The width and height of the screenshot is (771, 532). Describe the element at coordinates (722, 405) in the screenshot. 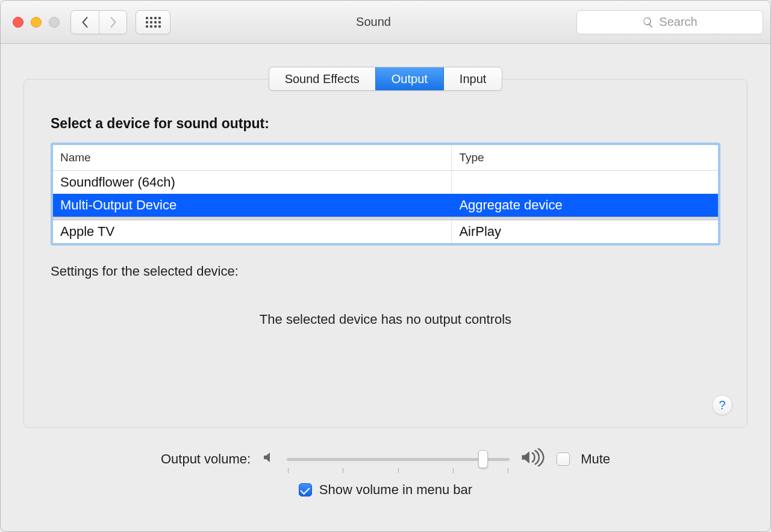

I see `help-button: ?` at that location.